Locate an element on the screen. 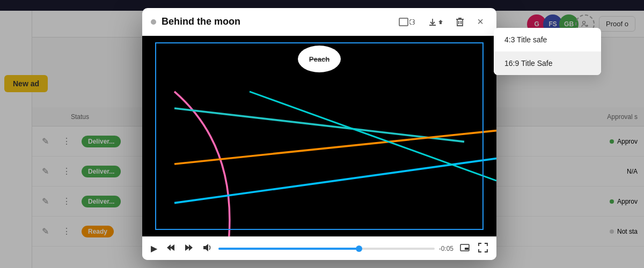  dropdown-item-169: 16:9 Title Safe is located at coordinates (547, 63).